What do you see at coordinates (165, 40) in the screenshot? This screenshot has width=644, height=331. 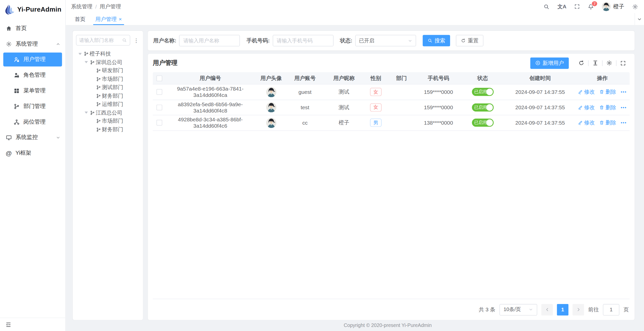 I see `username-label: 用户名称:` at bounding box center [165, 40].